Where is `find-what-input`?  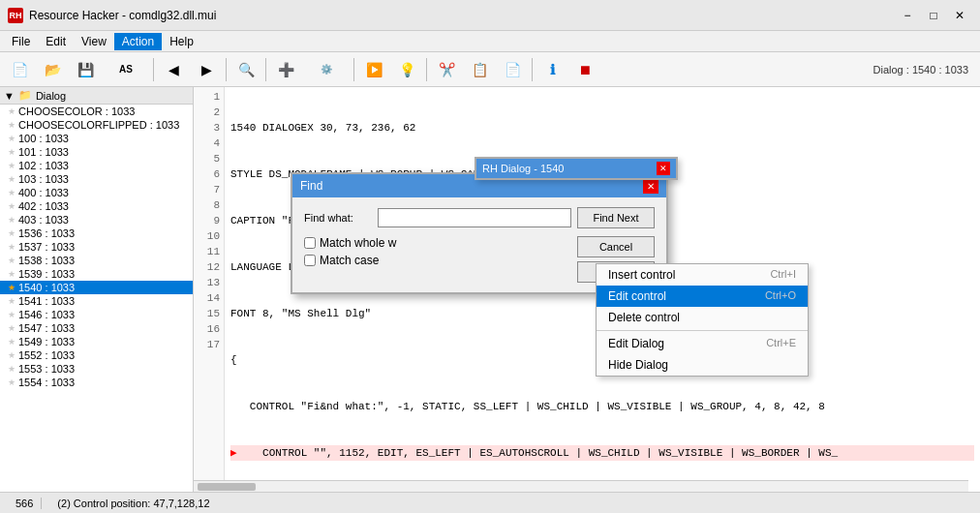 find-what-input is located at coordinates (475, 218).